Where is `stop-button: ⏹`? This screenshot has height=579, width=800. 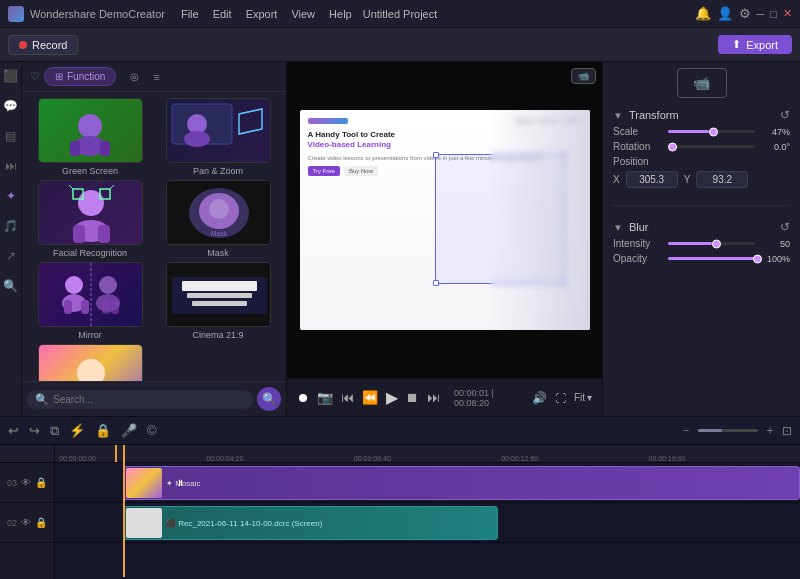 stop-button: ⏹ is located at coordinates (412, 398).